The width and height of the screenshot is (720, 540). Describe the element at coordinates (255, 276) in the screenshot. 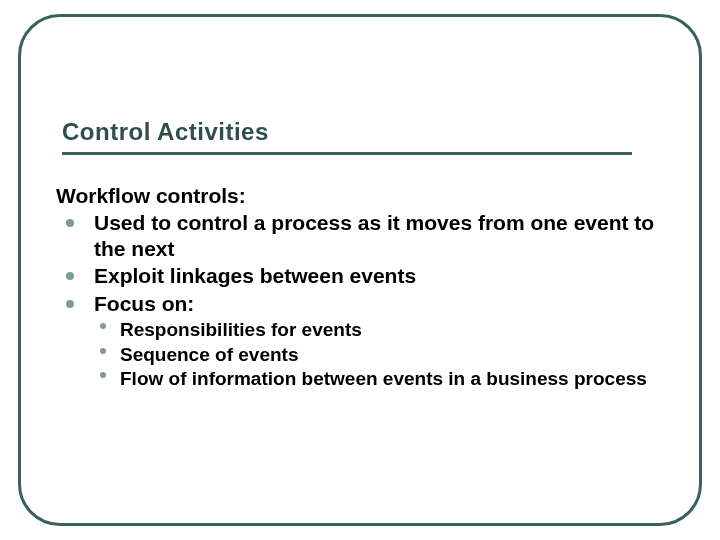

I see `list-item-text: Exploit linkages between events` at that location.